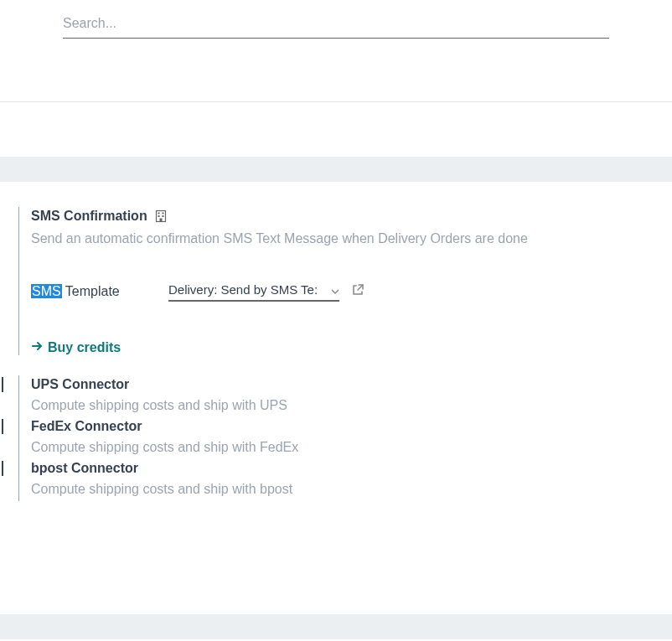 Image resolution: width=672 pixels, height=641 pixels. I want to click on active-indicator-ups, so click(3, 385).